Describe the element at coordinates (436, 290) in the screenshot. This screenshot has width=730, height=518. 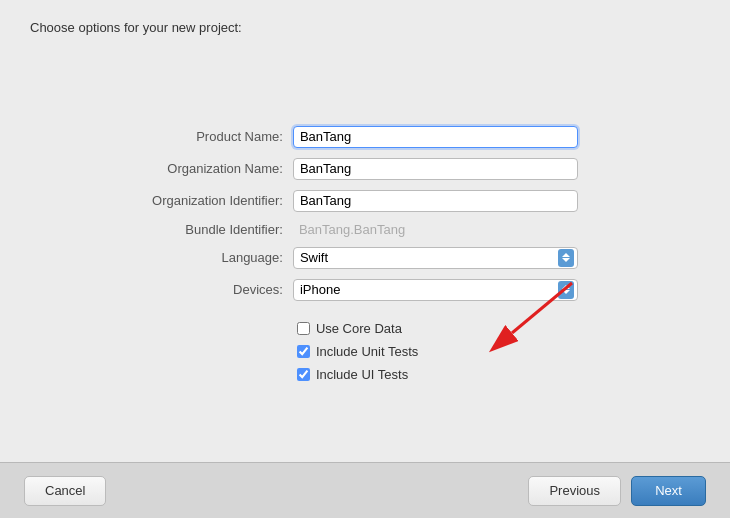
I see `devices-control: iPhone iPad Universal` at that location.